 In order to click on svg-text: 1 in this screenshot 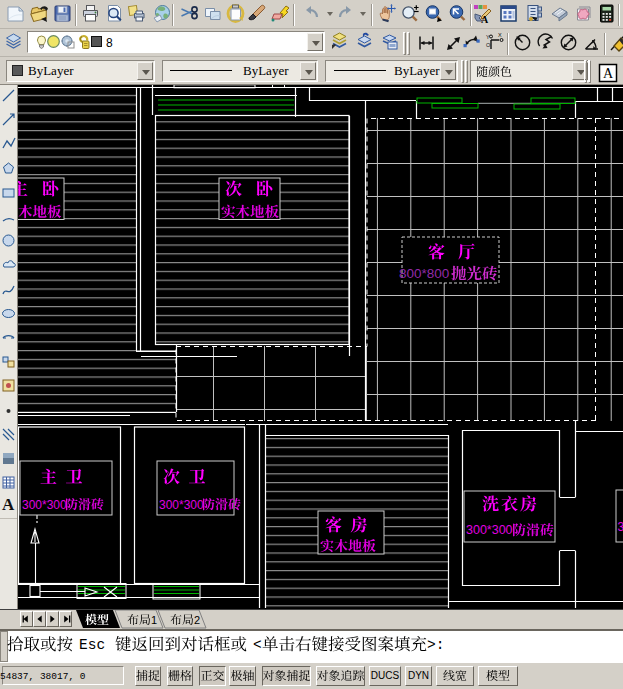, I will do `click(154, 620)`.